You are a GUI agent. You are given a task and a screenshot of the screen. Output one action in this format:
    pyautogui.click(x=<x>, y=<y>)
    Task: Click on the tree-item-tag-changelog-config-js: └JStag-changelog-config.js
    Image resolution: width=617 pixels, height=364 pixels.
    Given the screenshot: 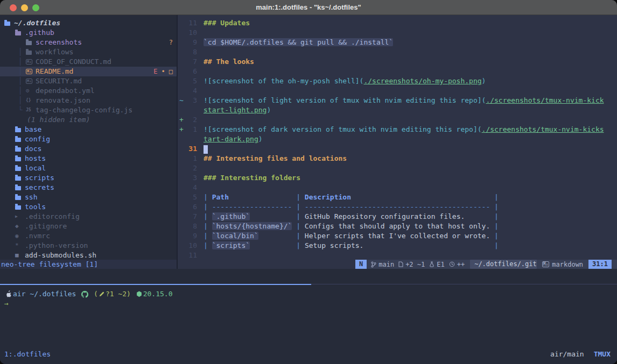 What is the action you would take?
    pyautogui.click(x=89, y=110)
    